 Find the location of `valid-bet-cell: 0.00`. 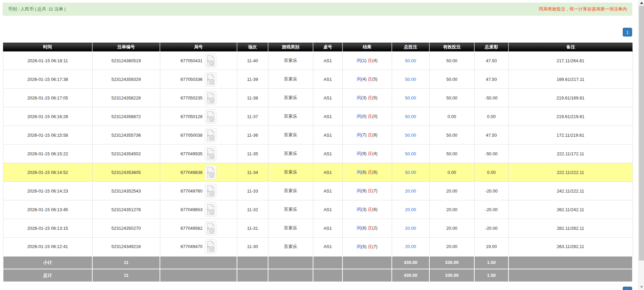

valid-bet-cell: 0.00 is located at coordinates (452, 173).